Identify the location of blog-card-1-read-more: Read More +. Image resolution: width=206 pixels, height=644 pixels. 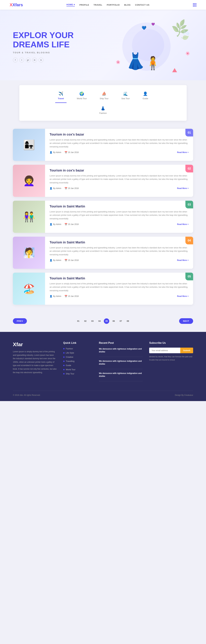
(183, 152).